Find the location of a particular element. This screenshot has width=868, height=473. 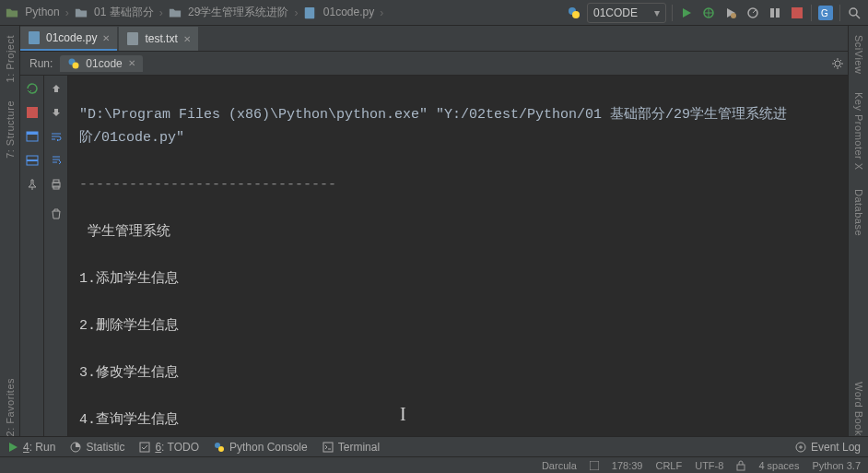

arrow-up-icon is located at coordinates (56, 89).